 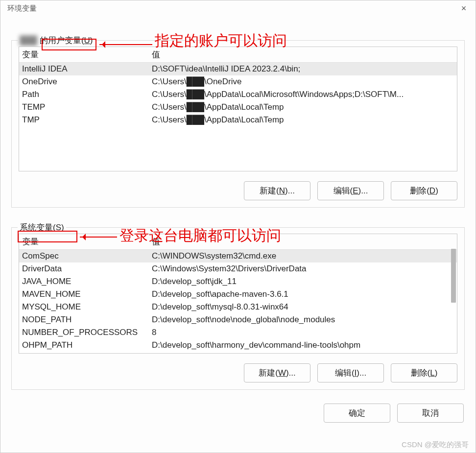 What do you see at coordinates (277, 373) in the screenshot?
I see `sys-new-button: 新建(W)...` at bounding box center [277, 373].